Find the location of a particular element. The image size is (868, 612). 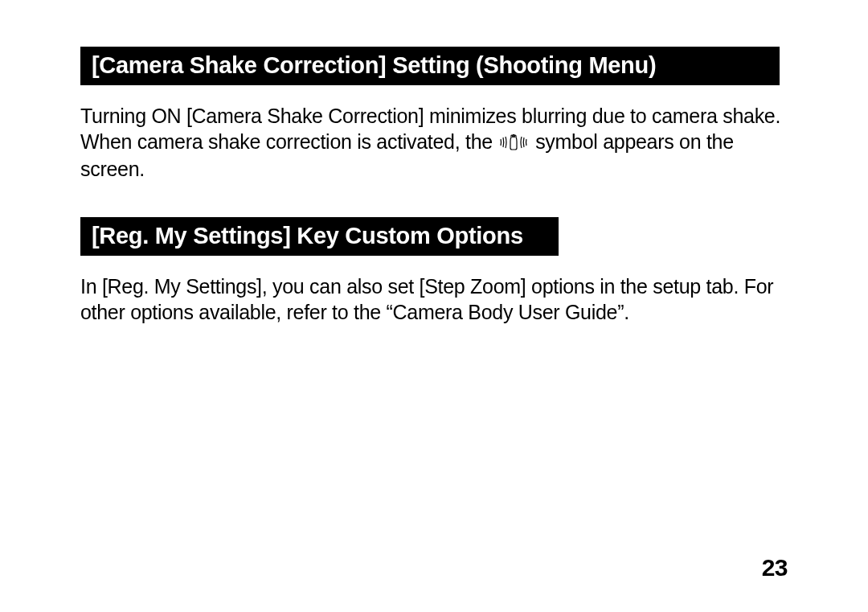

body-paragraph-1: Turning ON [Camera Shake Correction] min… is located at coordinates (434, 116).